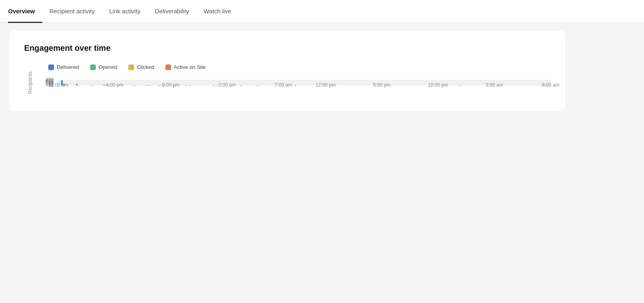  I want to click on legend-active-on-site: Active on Site, so click(186, 67).